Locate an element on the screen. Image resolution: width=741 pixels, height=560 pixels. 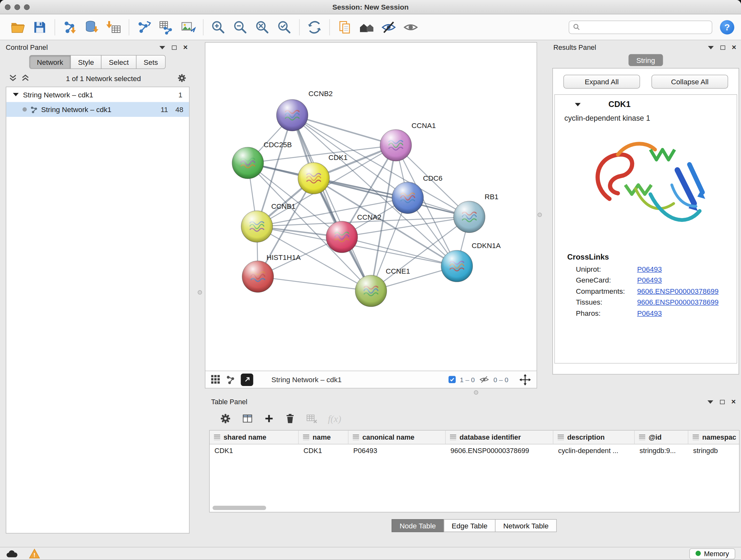
crosslink-link-tissues: 9606.ENSP00000378699 is located at coordinates (678, 302).